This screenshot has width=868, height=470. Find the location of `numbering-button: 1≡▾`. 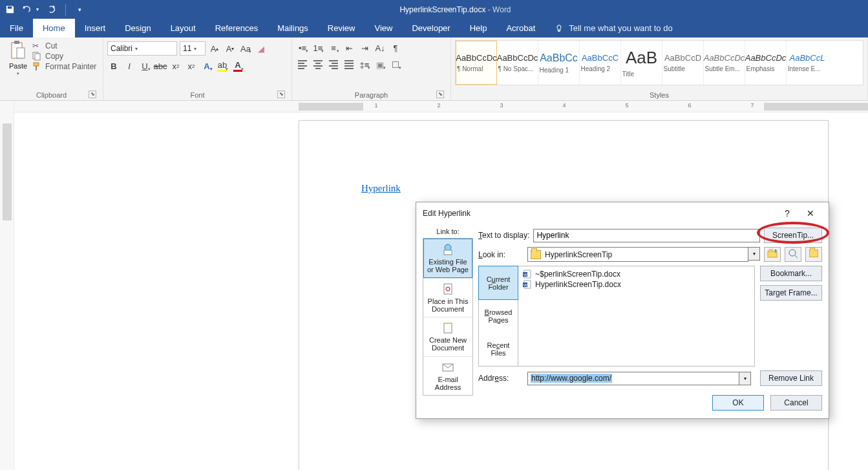

numbering-button: 1≡▾ is located at coordinates (318, 48).